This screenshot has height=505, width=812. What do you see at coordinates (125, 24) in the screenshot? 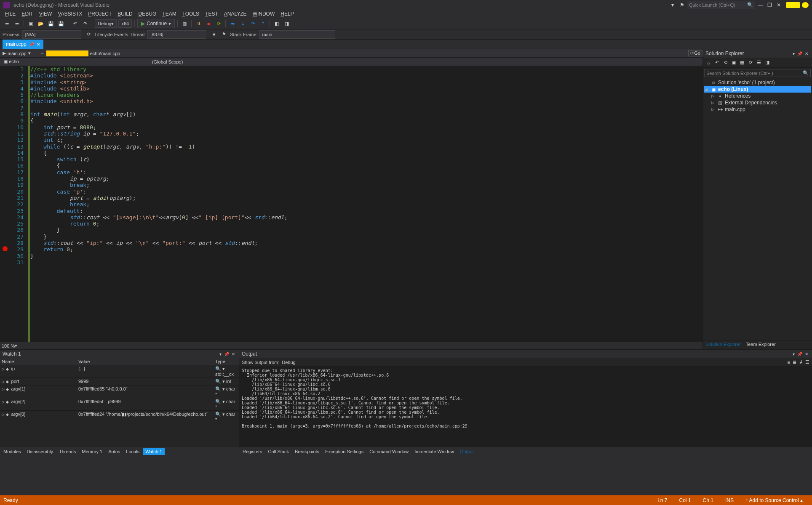
I see `platform-combo: x64` at bounding box center [125, 24].